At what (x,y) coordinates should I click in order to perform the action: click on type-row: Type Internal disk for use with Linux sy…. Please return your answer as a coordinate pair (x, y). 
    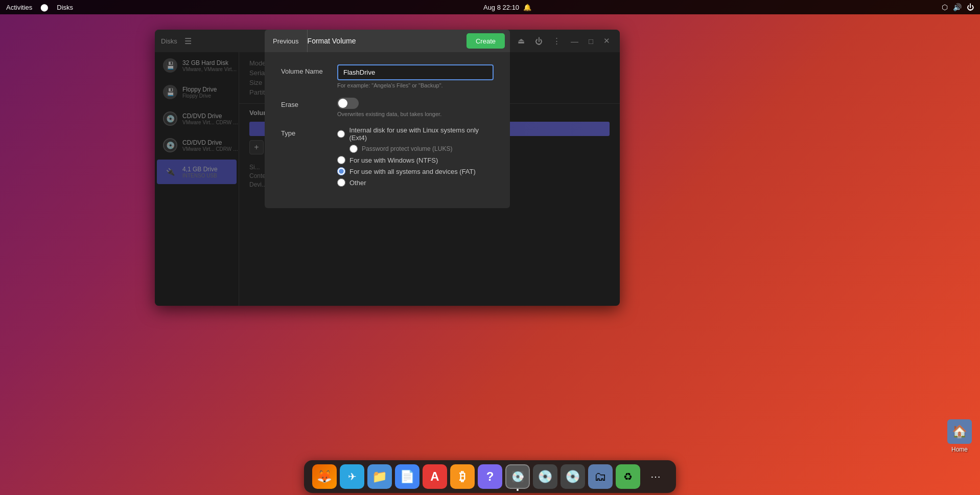
    Looking at the image, I should click on (387, 156).